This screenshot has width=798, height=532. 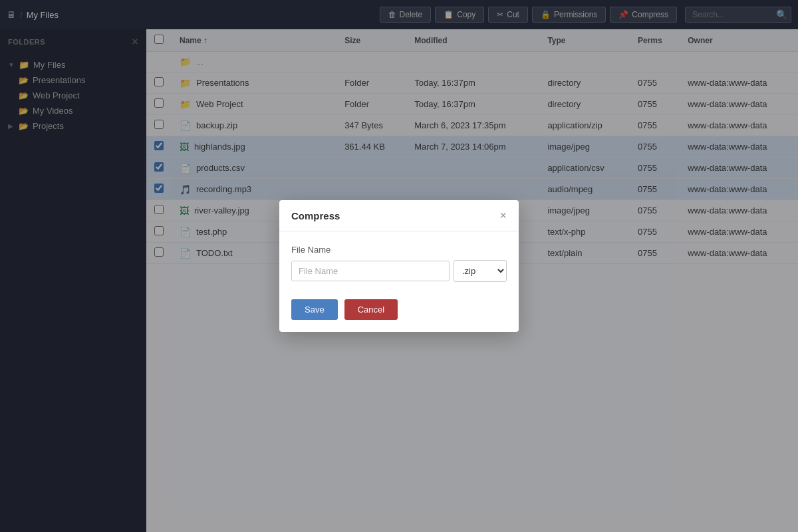 I want to click on file-name-row: .zip .tar .gz .tar.gz, so click(x=399, y=271).